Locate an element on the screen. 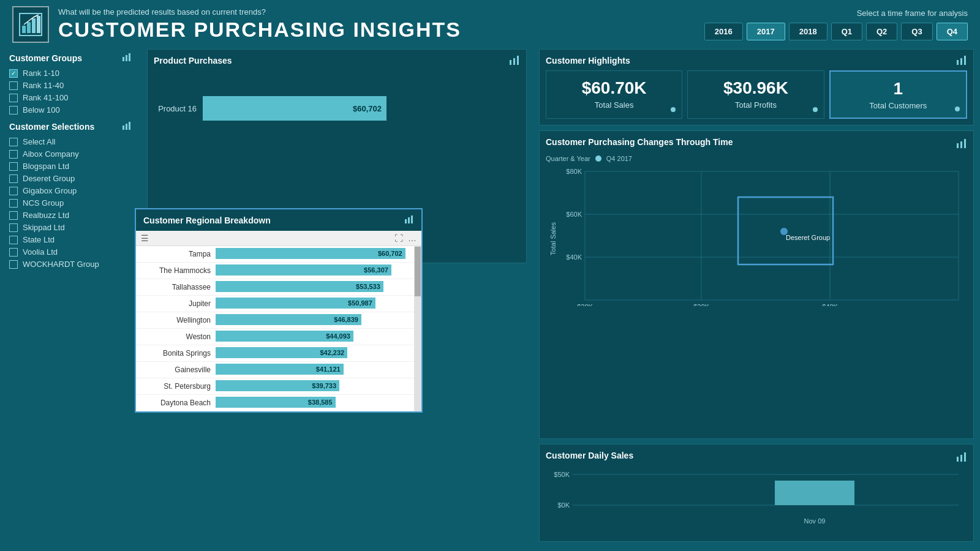  product-label: Product 16 is located at coordinates (175, 109).